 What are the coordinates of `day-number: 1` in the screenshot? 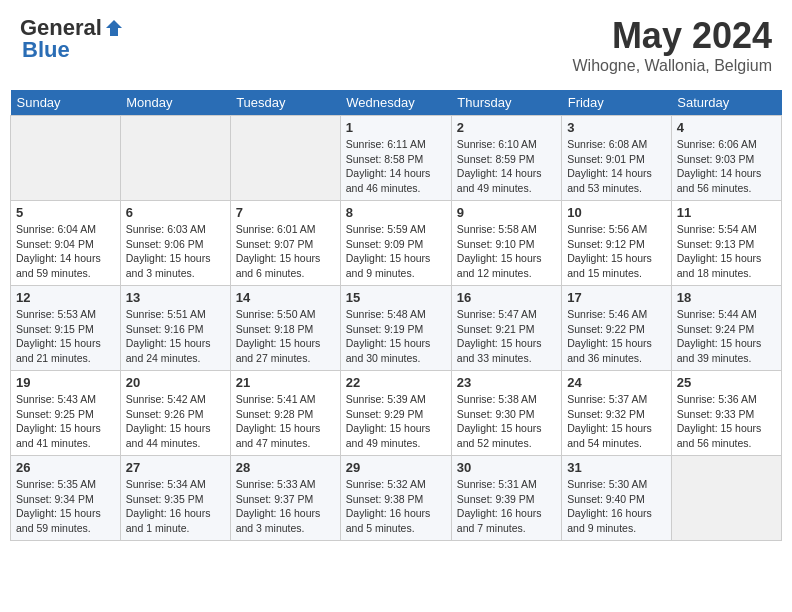 It's located at (396, 128).